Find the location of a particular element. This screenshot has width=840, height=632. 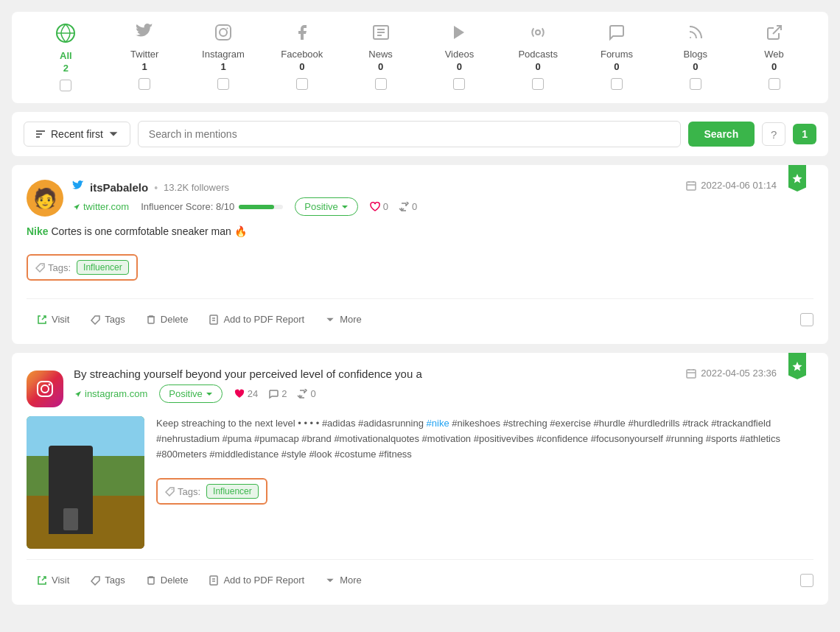

source-podcasts: Podcasts 0 is located at coordinates (538, 57).